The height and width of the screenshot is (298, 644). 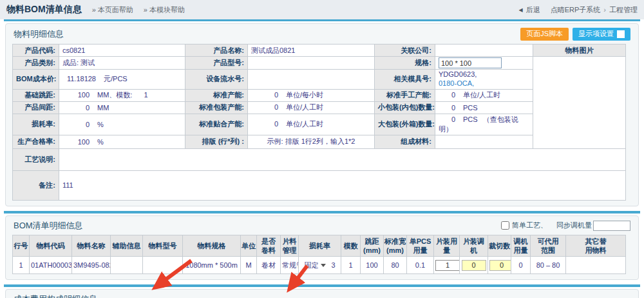 I want to click on bom-col-header: 单PCS 用量, so click(x=421, y=246).